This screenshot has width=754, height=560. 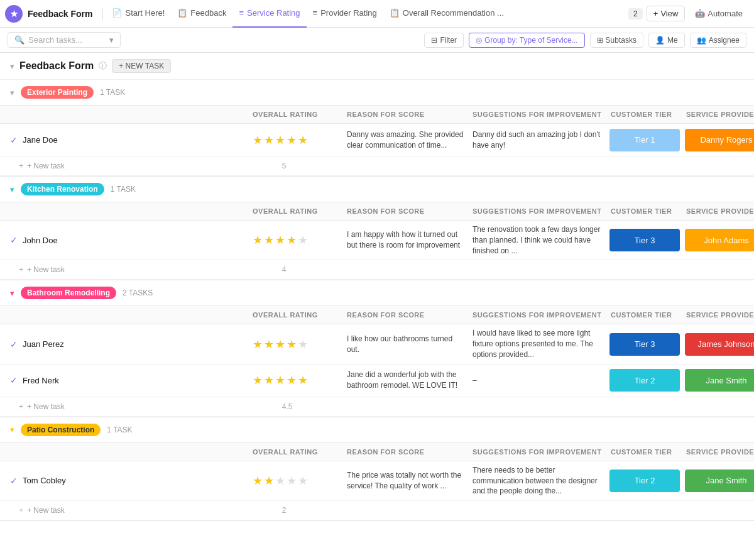 What do you see at coordinates (129, 481) in the screenshot?
I see `task-name-cell-tom: ✓ Tom Cobley` at bounding box center [129, 481].